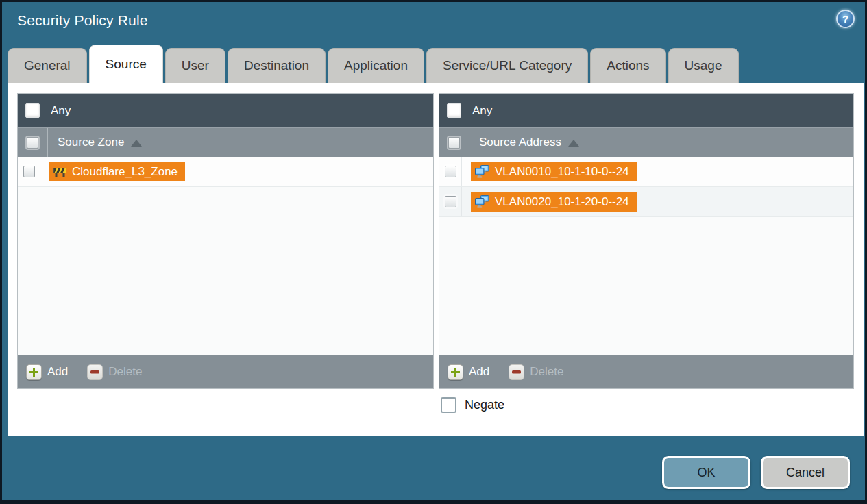  Describe the element at coordinates (454, 111) in the screenshot. I see `source-address-any-checkbox` at that location.